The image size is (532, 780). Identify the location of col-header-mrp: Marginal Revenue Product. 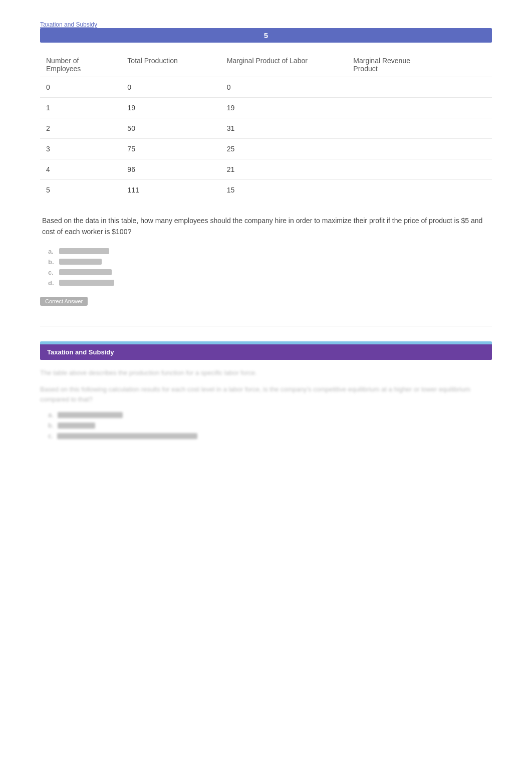
(420, 65).